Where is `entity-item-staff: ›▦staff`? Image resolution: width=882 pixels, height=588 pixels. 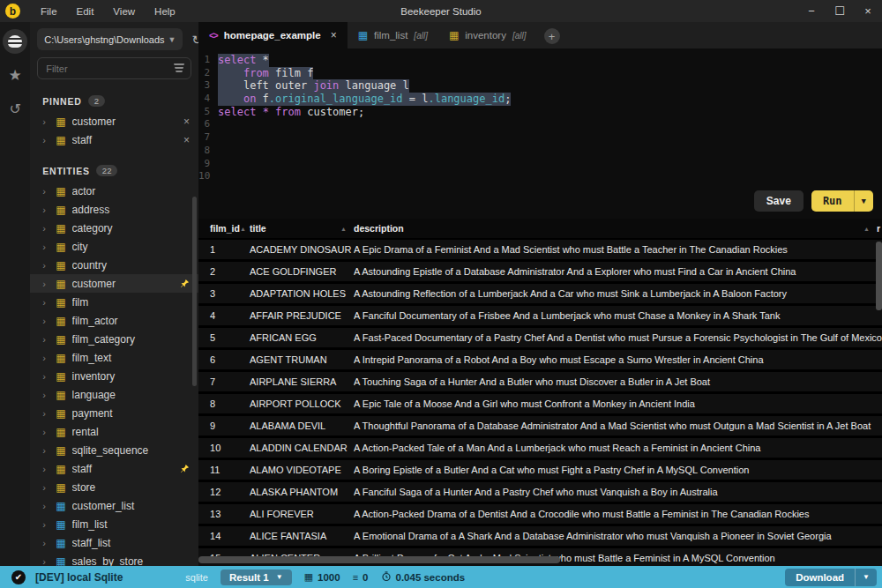 entity-item-staff: ›▦staff is located at coordinates (115, 469).